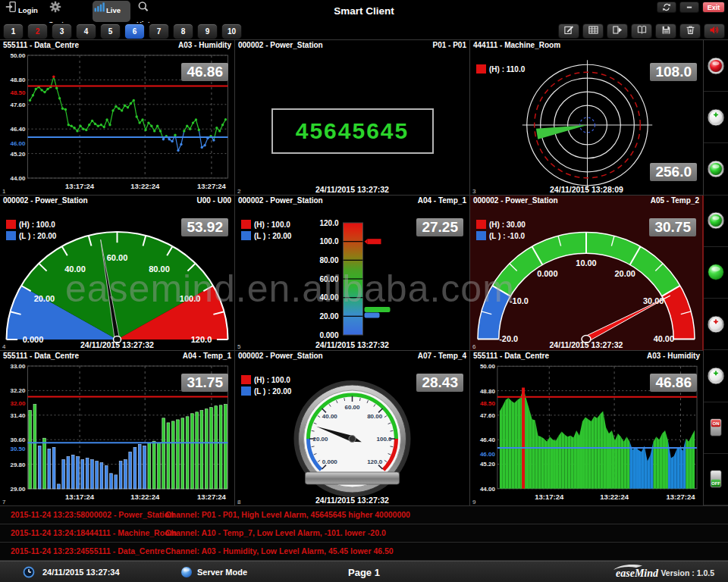  I want to click on alarm-message: Channel: P01 - P01, High Level Alarm, 45…, so click(288, 515).